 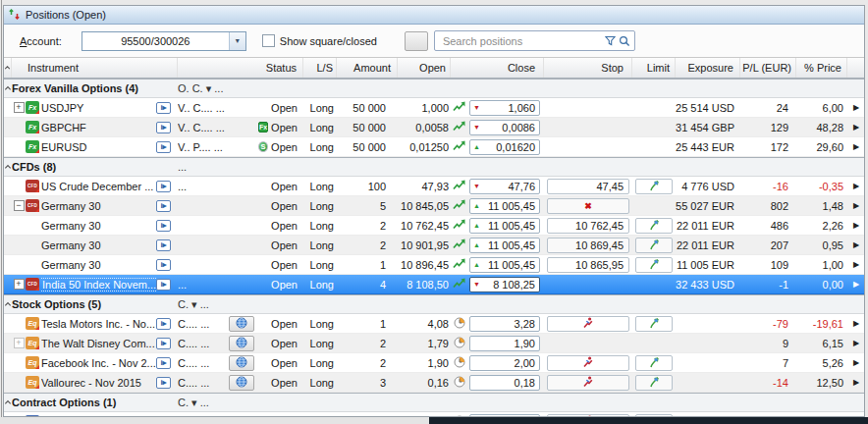 What do you see at coordinates (588, 245) in the screenshot?
I see `stop-order-button: 10 869,45` at bounding box center [588, 245].